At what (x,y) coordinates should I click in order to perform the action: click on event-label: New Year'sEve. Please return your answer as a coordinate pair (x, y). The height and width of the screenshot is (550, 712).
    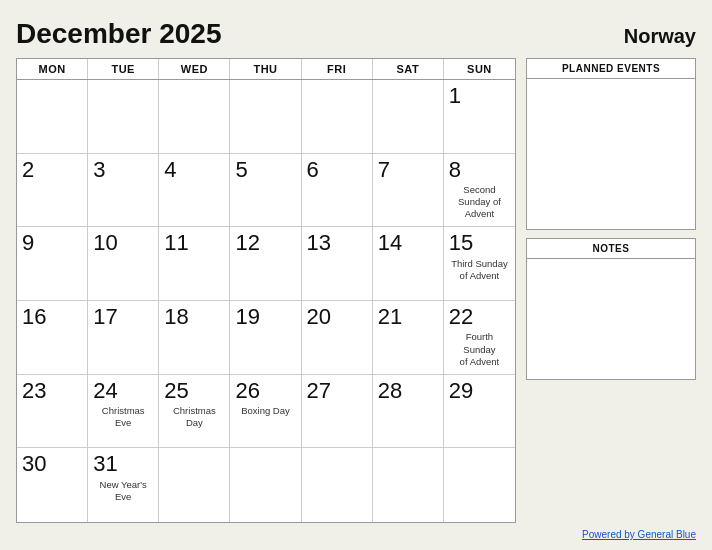
    Looking at the image, I should click on (123, 492).